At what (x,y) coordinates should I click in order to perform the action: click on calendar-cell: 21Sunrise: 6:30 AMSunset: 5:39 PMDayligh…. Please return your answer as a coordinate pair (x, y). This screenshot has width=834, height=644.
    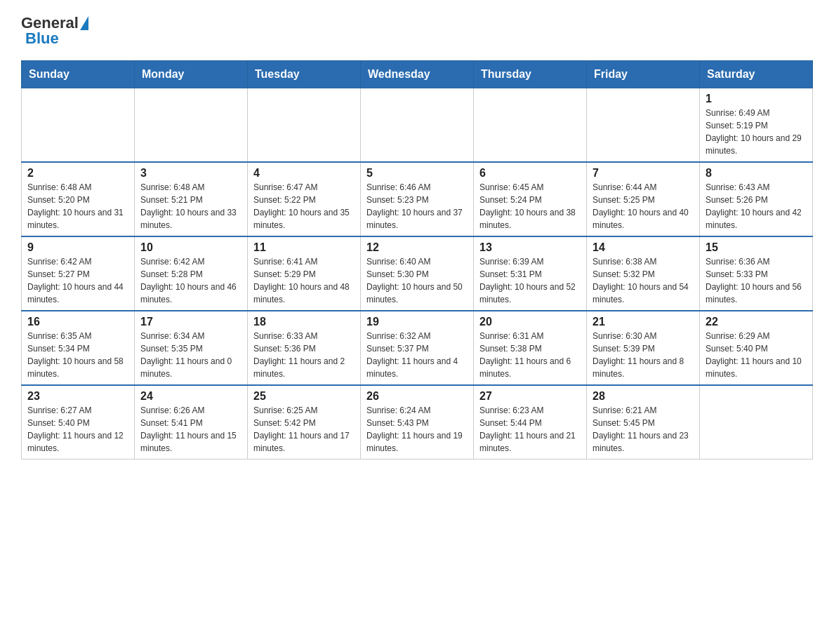
    Looking at the image, I should click on (643, 348).